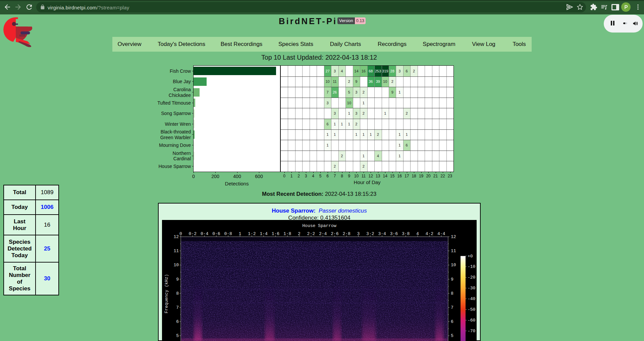 The height and width of the screenshot is (341, 644). What do you see at coordinates (470, 256) in the screenshot?
I see `svg-text: +0` at bounding box center [470, 256].